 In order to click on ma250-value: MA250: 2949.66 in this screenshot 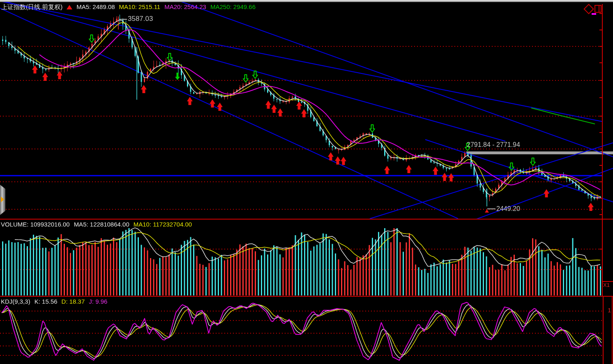, I will do `click(233, 7)`.